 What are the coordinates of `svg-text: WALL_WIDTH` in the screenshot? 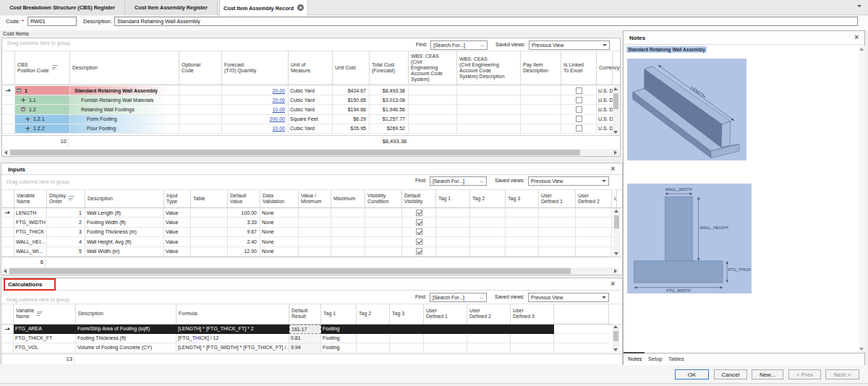 It's located at (678, 189).